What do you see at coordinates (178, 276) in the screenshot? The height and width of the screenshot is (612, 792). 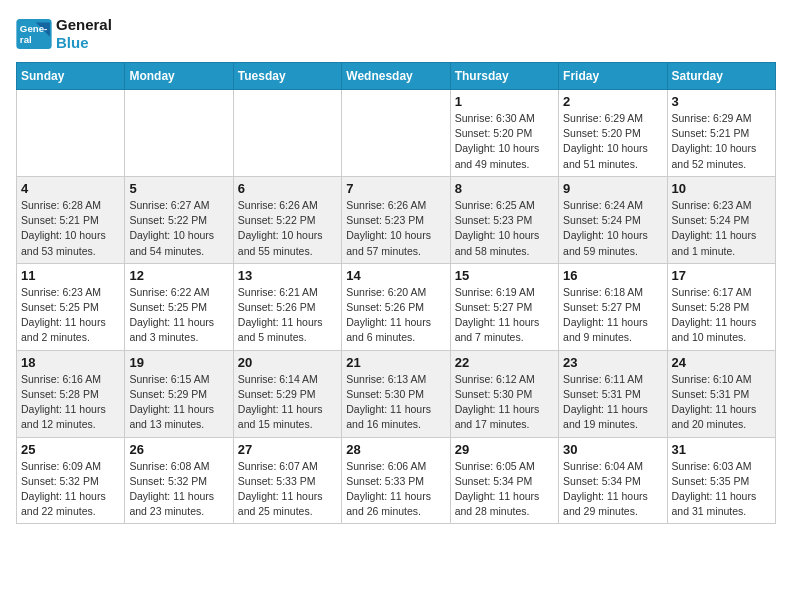 I see `day-number: 12` at bounding box center [178, 276].